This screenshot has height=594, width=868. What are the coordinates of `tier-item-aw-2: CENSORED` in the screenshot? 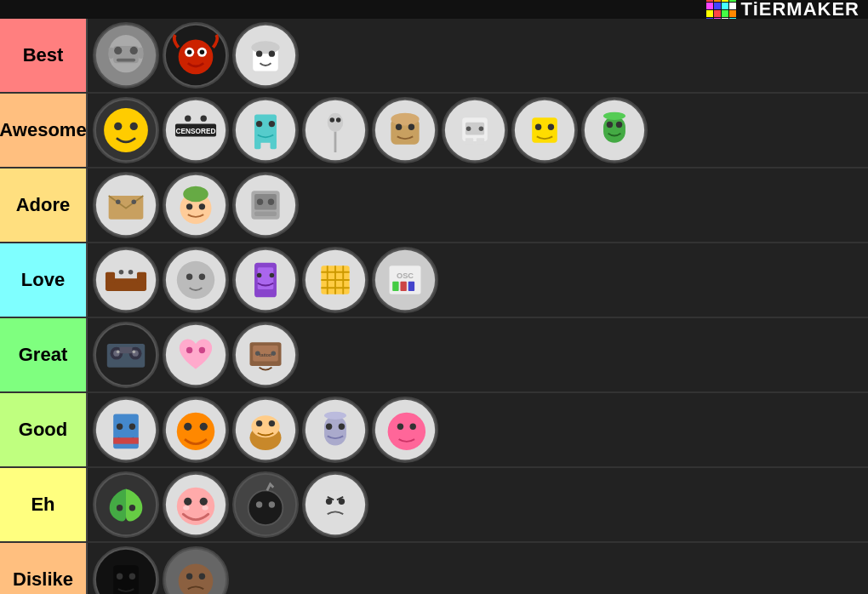 It's located at (196, 130).